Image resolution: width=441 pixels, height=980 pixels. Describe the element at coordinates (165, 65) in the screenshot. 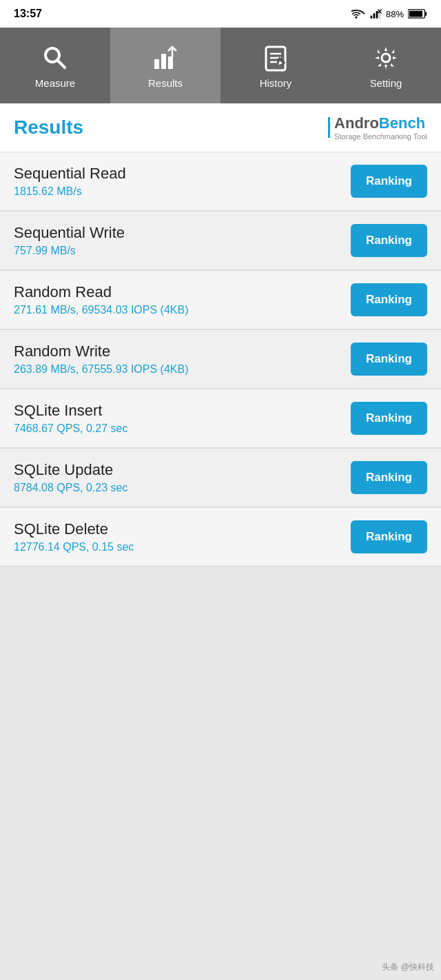

I see `tab-results: Results` at that location.